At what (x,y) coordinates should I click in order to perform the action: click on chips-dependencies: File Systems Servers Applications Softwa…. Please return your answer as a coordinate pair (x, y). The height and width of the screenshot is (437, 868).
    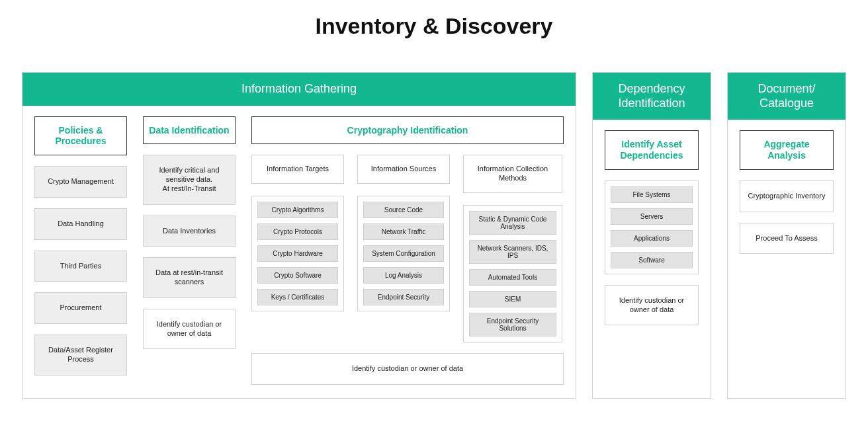
    Looking at the image, I should click on (652, 227).